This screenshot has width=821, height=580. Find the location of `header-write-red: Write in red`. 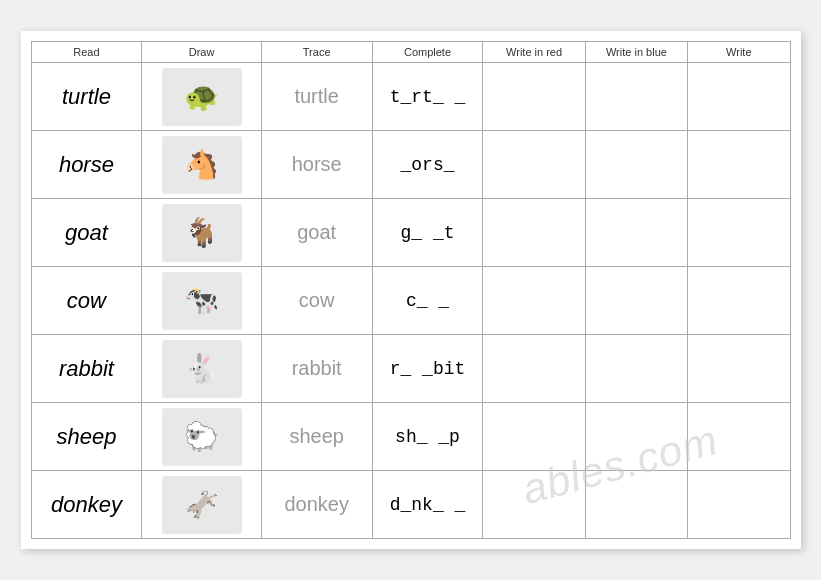

header-write-red: Write in red is located at coordinates (534, 52).